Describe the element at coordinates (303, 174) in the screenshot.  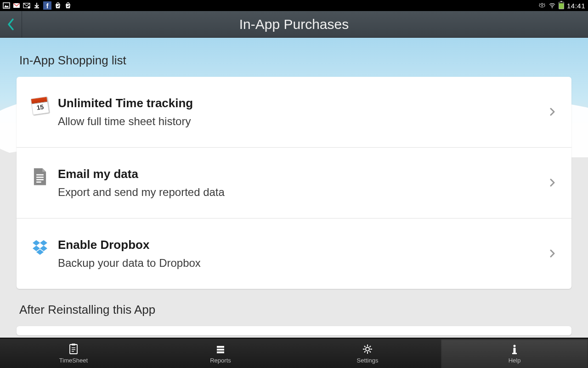
I see `item-title: Email my data` at that location.